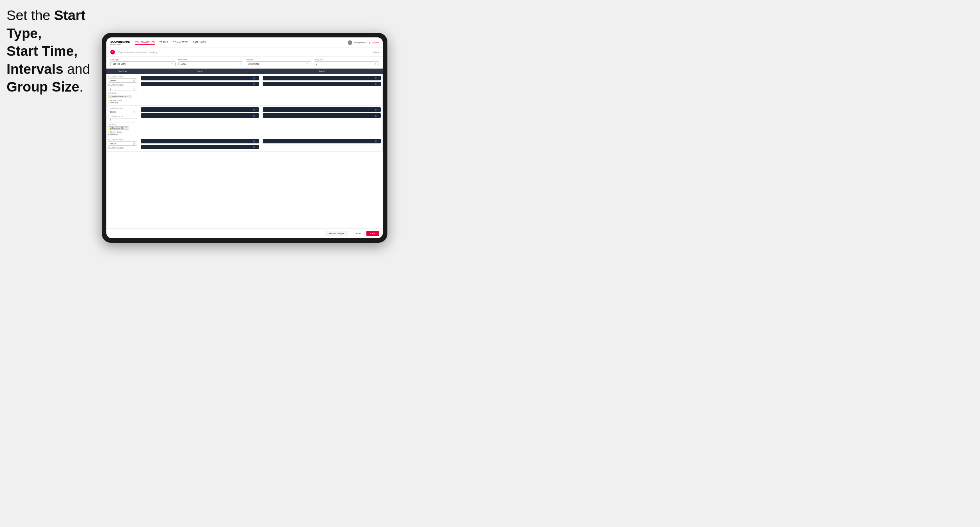  Describe the element at coordinates (135, 89) in the screenshot. I see `chevron-updown-1: ⇅` at that location.